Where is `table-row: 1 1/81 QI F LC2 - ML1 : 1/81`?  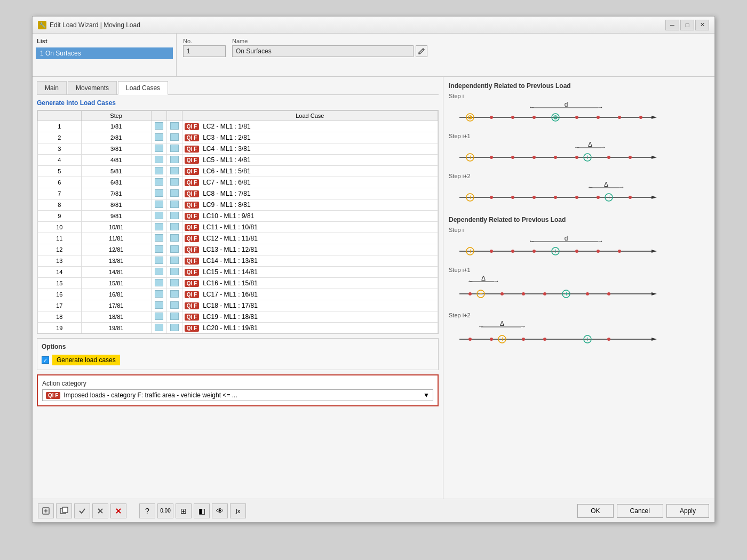 table-row: 1 1/81 QI F LC2 - ML1 : 1/81 is located at coordinates (238, 127).